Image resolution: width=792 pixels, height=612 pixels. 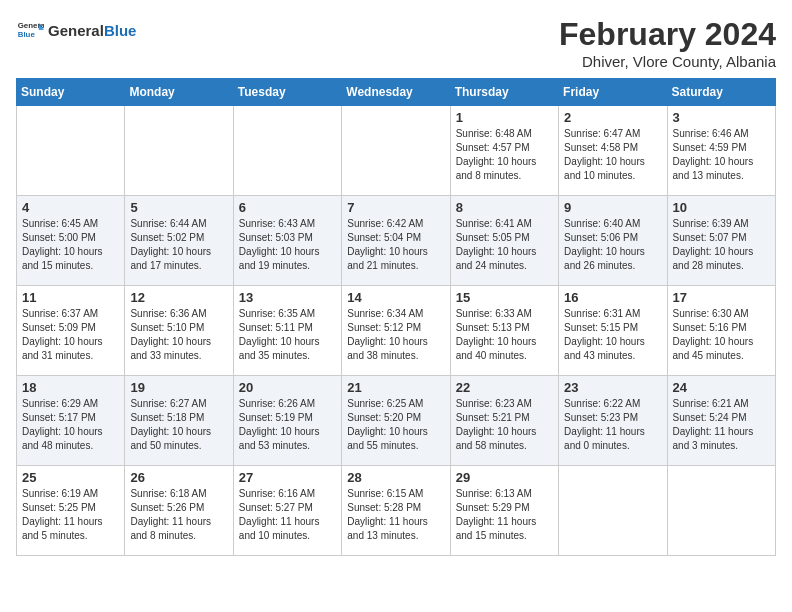 I want to click on date-number: 28, so click(x=396, y=478).